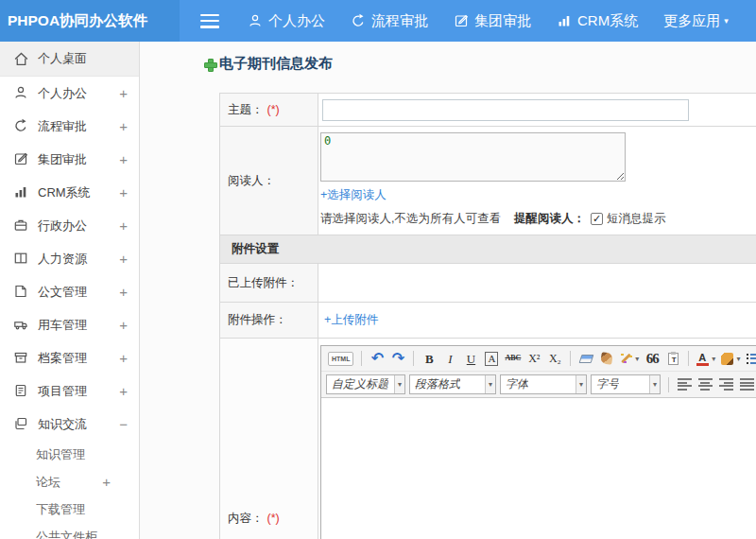  What do you see at coordinates (706, 358) in the screenshot?
I see `font-color-icon: ▾` at bounding box center [706, 358].